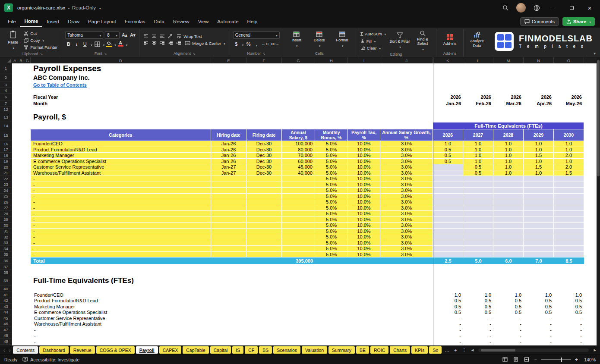  What do you see at coordinates (6, 313) in the screenshot?
I see `row-header-44: 44` at bounding box center [6, 313].